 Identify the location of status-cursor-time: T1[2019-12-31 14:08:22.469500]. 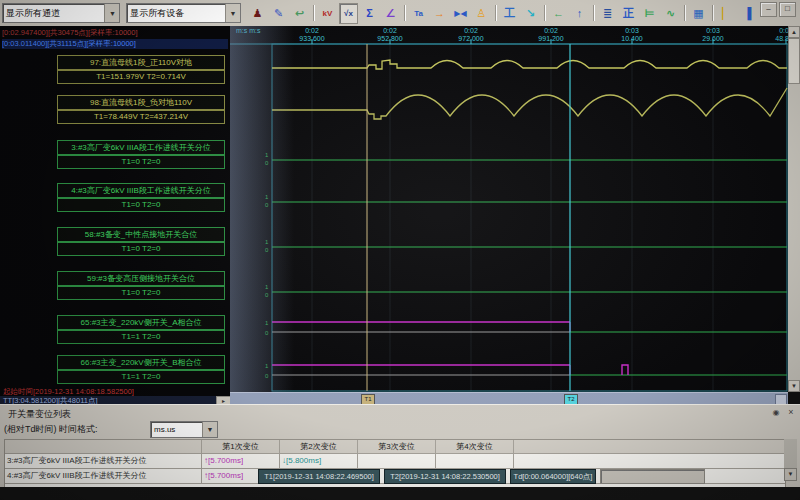
(319, 476).